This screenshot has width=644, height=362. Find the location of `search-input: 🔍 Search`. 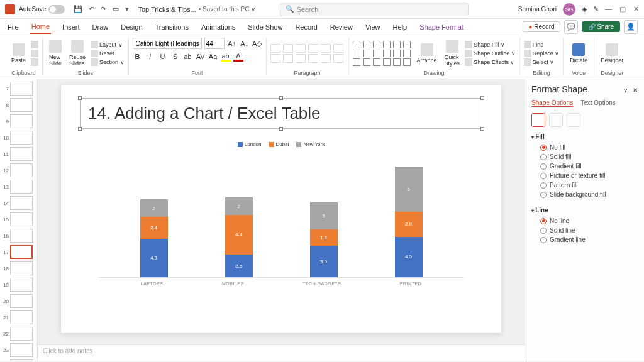

search-input: 🔍 Search is located at coordinates (374, 9).